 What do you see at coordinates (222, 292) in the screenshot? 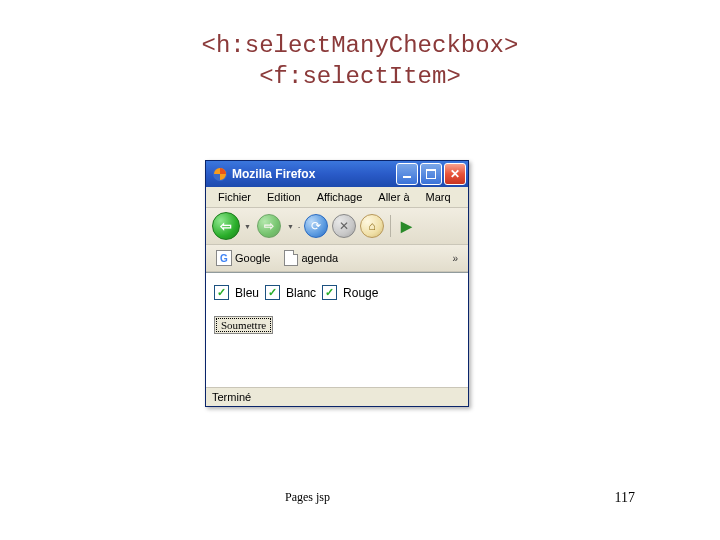
I see `checkbox-bleu: ✓` at bounding box center [222, 292].